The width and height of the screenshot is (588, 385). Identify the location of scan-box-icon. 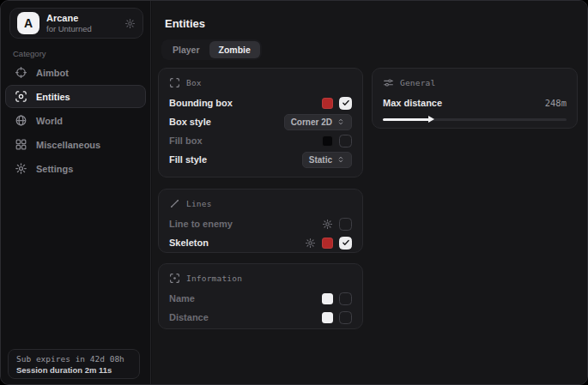
(21, 96).